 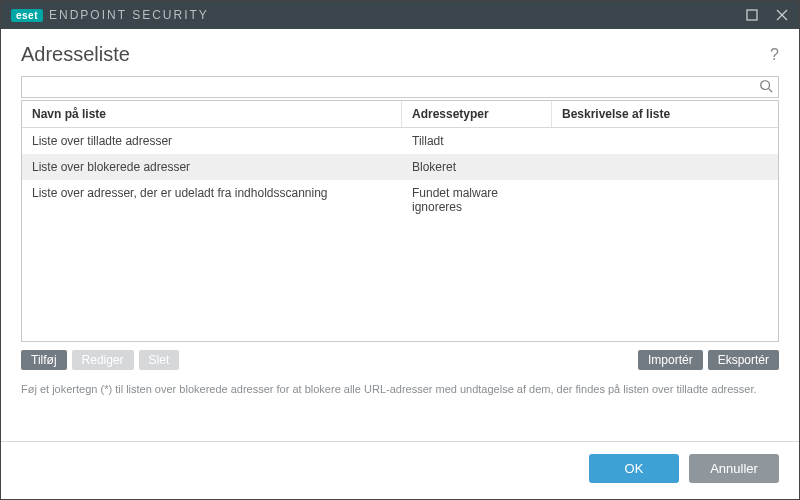 I want to click on action-bar: Tilføj Rediger Slet Importér Eksportér, so click(x=400, y=359).